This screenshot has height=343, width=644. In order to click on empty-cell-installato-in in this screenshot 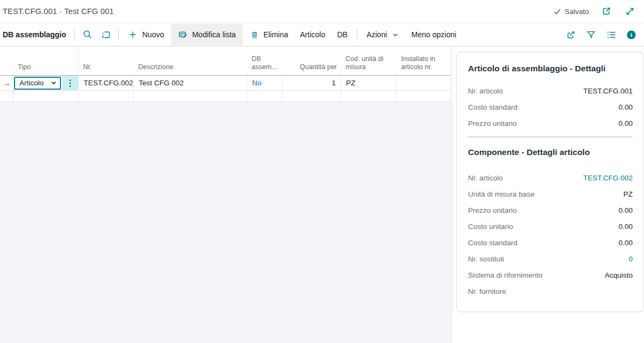, I will do `click(424, 96)`.